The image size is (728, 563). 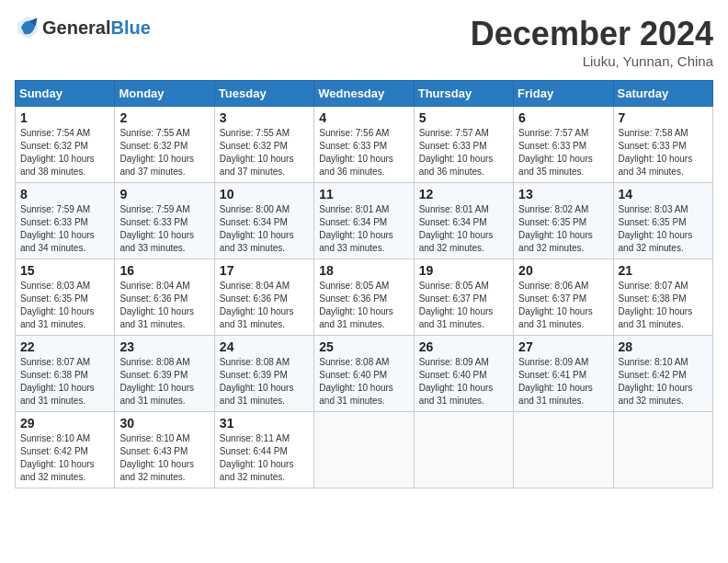 What do you see at coordinates (664, 270) in the screenshot?
I see `day-number: 21` at bounding box center [664, 270].